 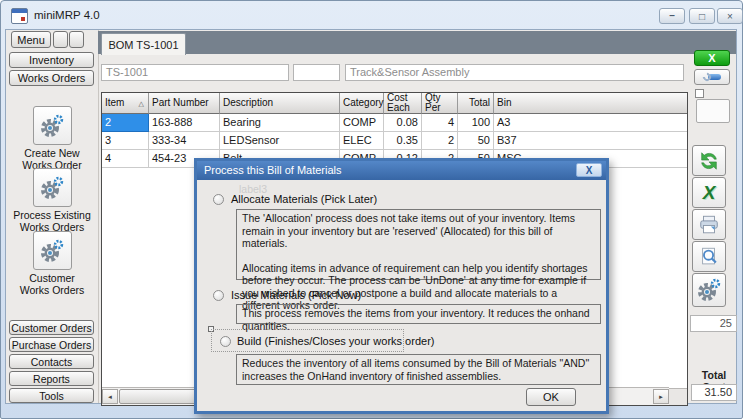 What do you see at coordinates (590, 123) in the screenshot?
I see `cell-bin: A3` at bounding box center [590, 123].